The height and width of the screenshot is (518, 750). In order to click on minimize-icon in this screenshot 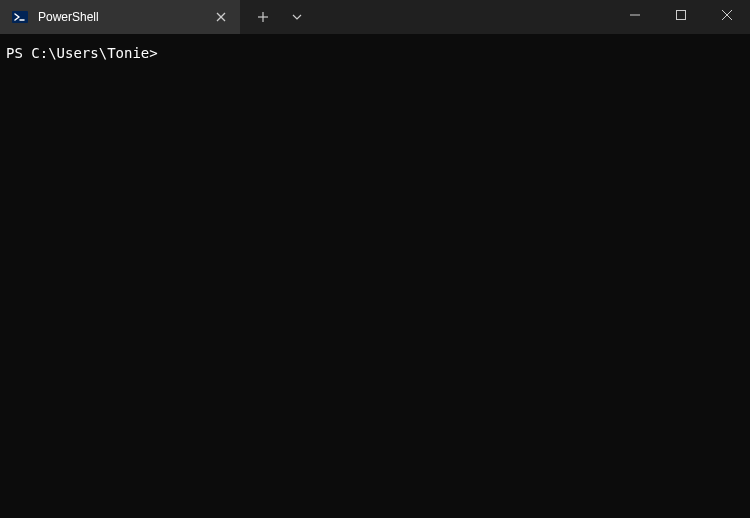, I will do `click(635, 15)`.